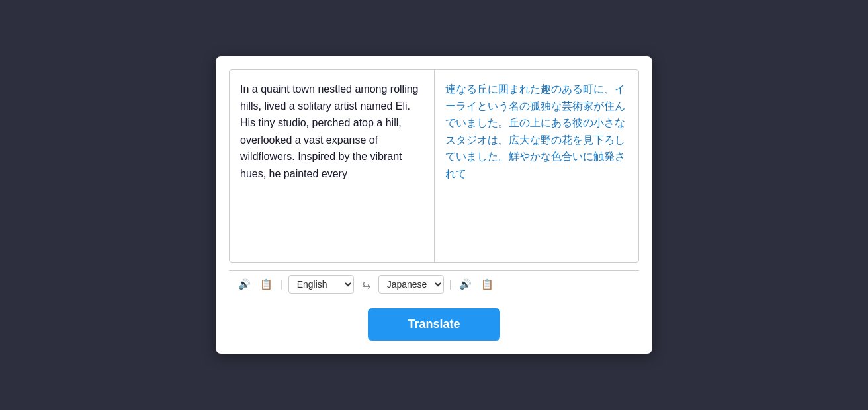  I want to click on target-language-select: Japanese English Spanish French German C…, so click(412, 284).